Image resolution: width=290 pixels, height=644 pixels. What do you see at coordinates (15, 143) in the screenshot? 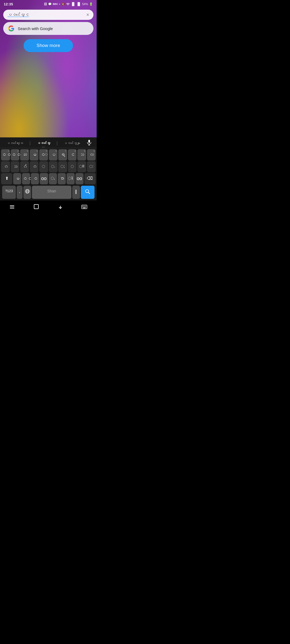
I see `lang-shan-voice: ပဝင်လှေ့သေ` at bounding box center [15, 143].